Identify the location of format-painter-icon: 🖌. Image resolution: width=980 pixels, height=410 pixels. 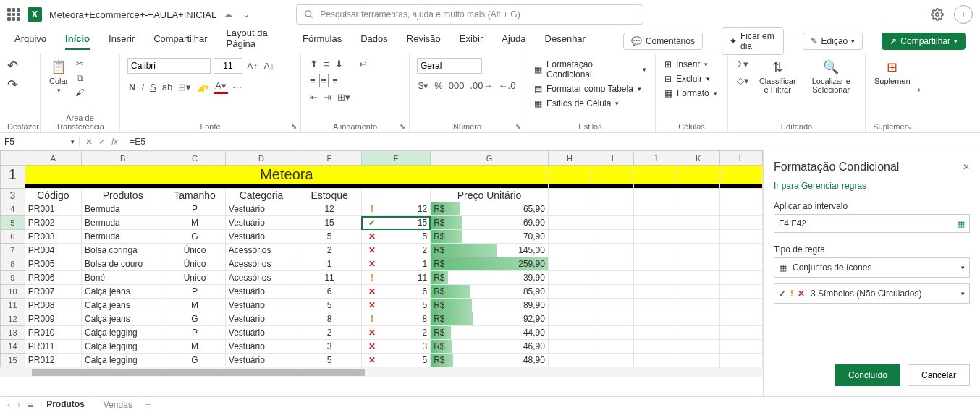
(80, 93).